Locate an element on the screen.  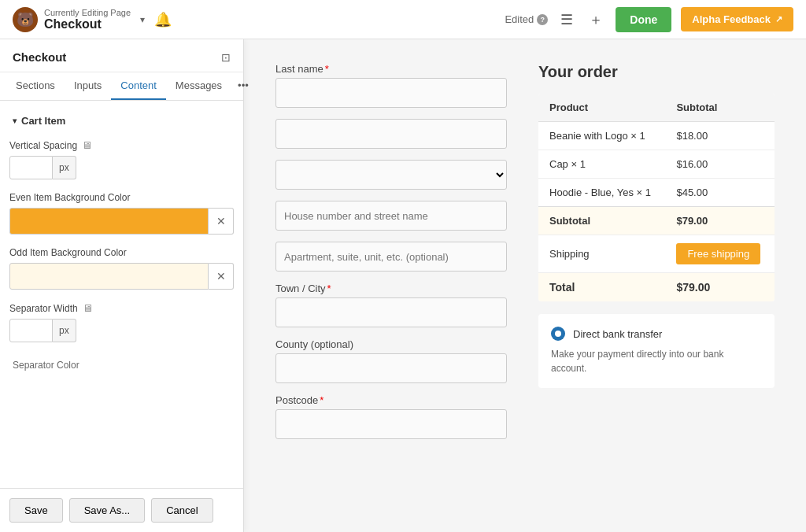
order-table-header: Product Subtotal is located at coordinates (656, 108).